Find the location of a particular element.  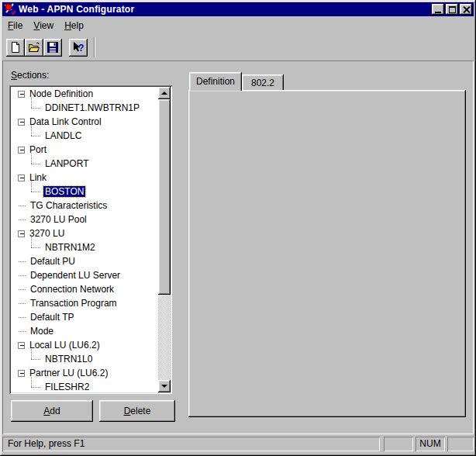

scrollbar-thumb is located at coordinates (164, 197).